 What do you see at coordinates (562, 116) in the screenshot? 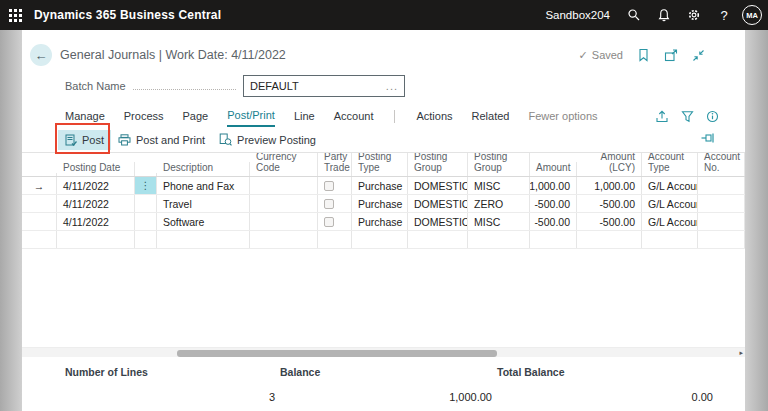
I see `fewer-options-button: Fewer options` at bounding box center [562, 116].